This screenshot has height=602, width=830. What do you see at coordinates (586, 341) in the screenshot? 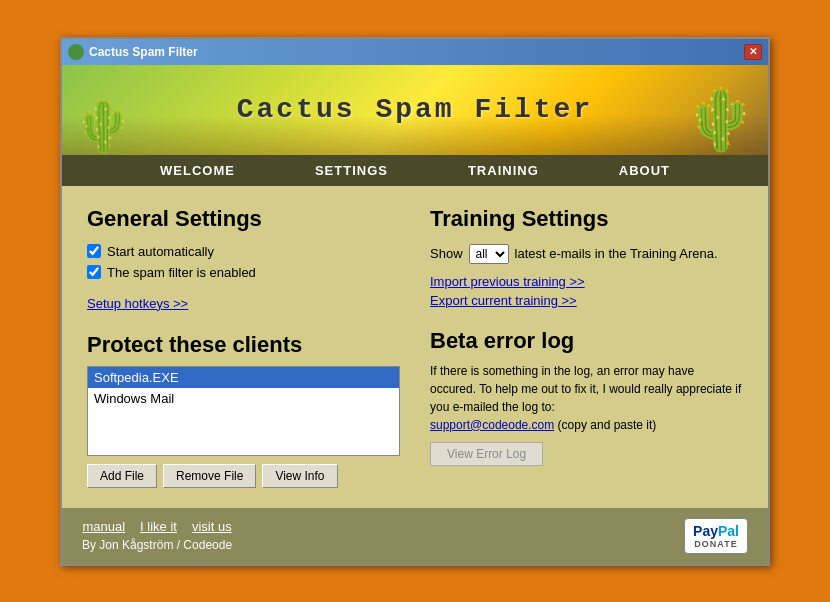
I see `beta-error-title: Beta error log` at bounding box center [586, 341].